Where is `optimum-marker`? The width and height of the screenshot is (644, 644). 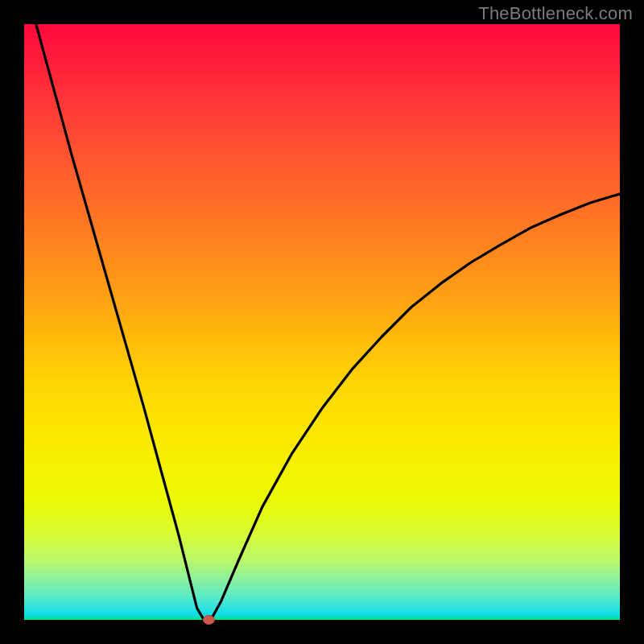
optimum-marker is located at coordinates (208, 620).